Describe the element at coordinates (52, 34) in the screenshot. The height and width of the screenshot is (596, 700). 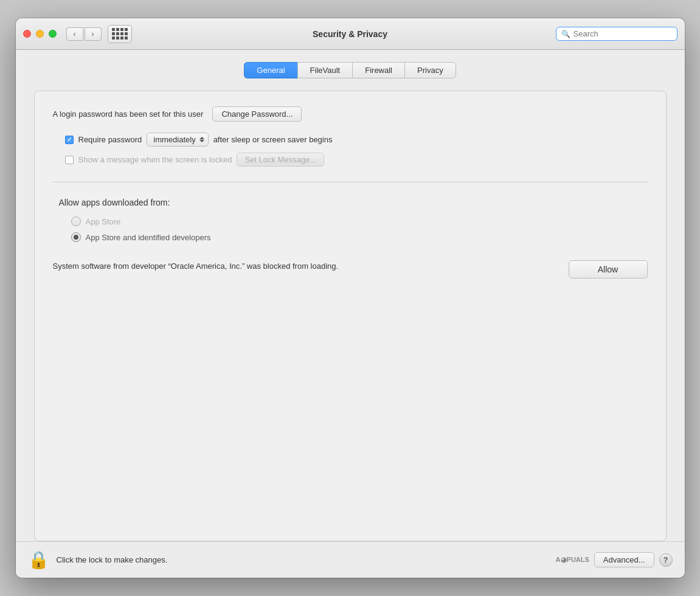
I see `maximize-button` at that location.